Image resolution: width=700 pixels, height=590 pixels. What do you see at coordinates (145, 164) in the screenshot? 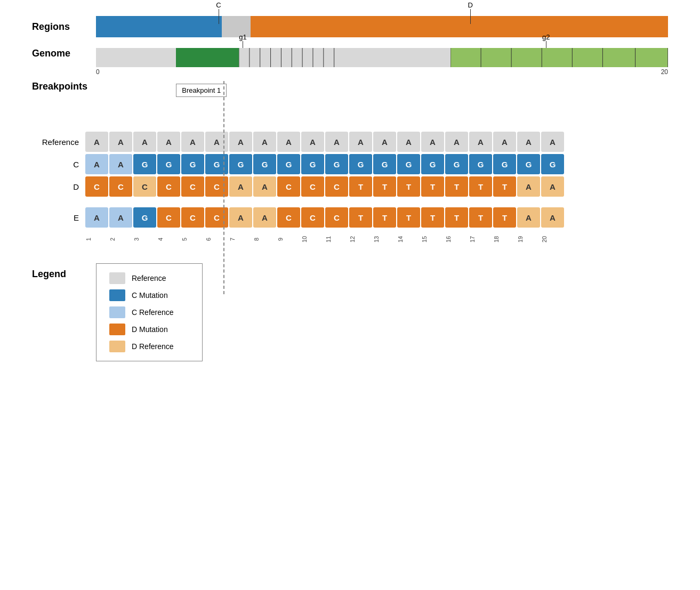
I see `c-cell-3: G` at bounding box center [145, 164].